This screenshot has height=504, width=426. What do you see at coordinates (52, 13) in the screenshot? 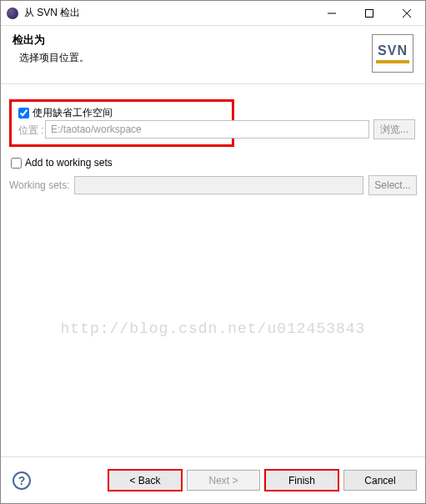
I see `window-title: 从 SVN 检出` at bounding box center [52, 13].